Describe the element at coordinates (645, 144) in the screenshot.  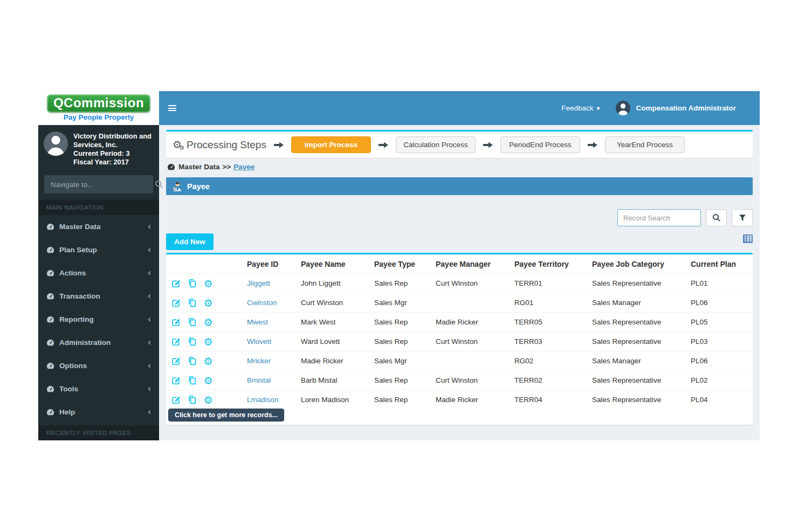
I see `yearend-process-button: YearEnd Process` at that location.